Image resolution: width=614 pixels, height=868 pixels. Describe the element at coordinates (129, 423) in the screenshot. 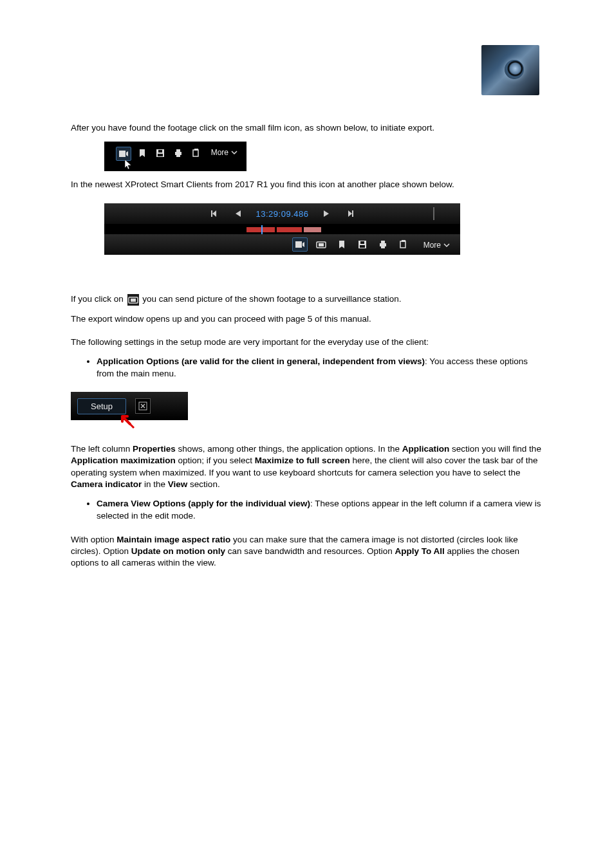

I see `red-arrow-icon` at that location.